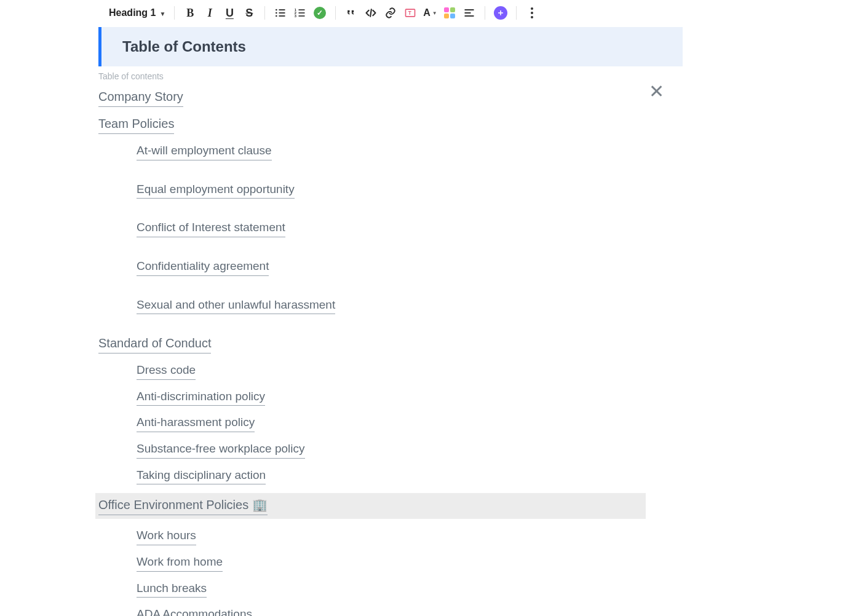 Image resolution: width=861 pixels, height=616 pixels. What do you see at coordinates (391, 344) in the screenshot?
I see `toc-row: Standard of Conduct` at bounding box center [391, 344].